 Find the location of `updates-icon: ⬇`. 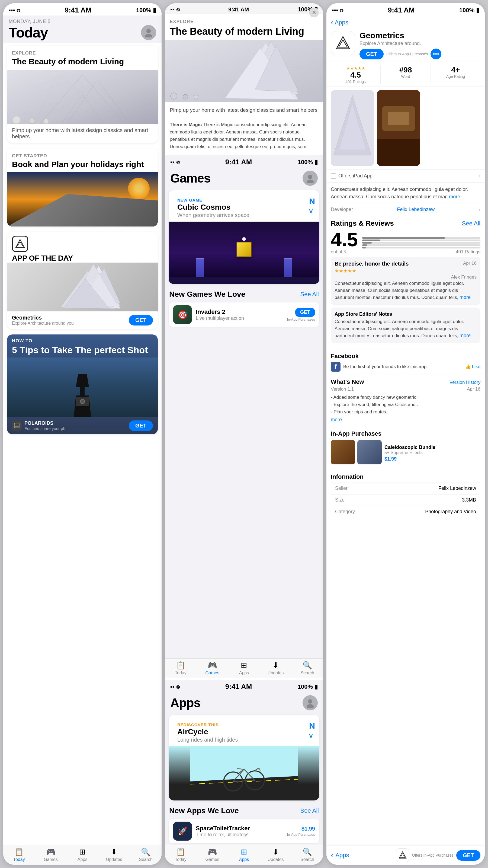

updates-icon: ⬇ is located at coordinates (114, 852).